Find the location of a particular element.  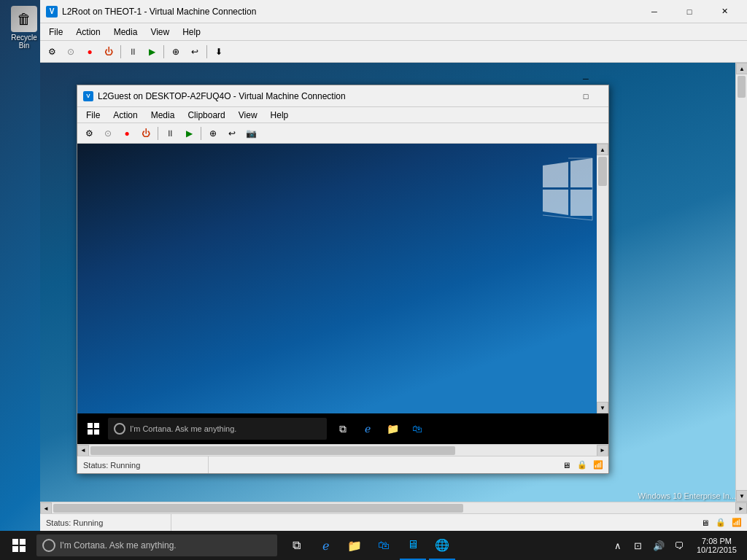

inner-toolbar-btn-pause: ⏸ is located at coordinates (170, 133).